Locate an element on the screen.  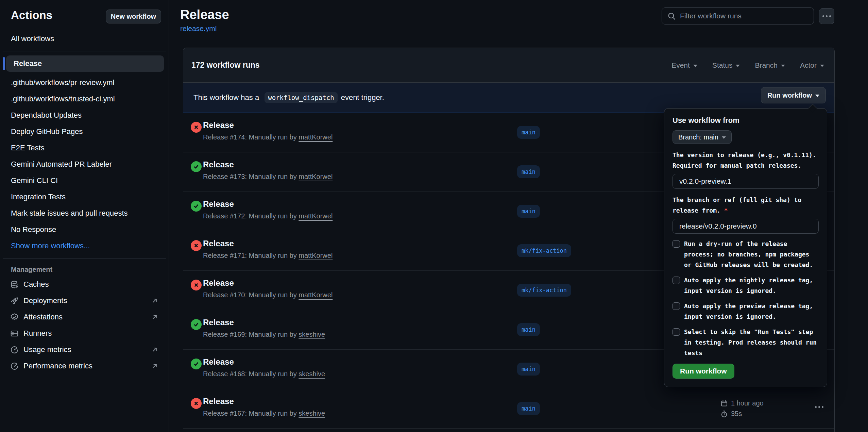
sidebar-management-item: Performance metrics is located at coordinates (84, 366).